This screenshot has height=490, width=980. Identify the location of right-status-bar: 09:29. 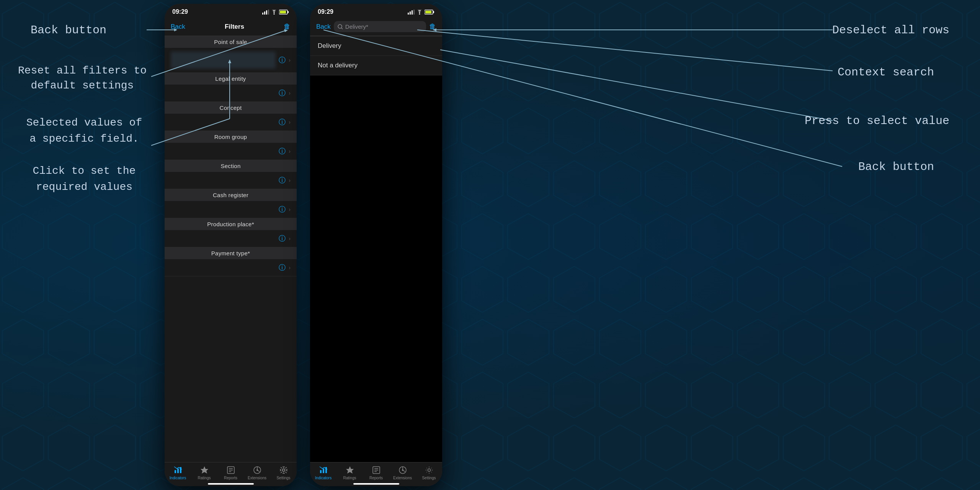
(376, 11).